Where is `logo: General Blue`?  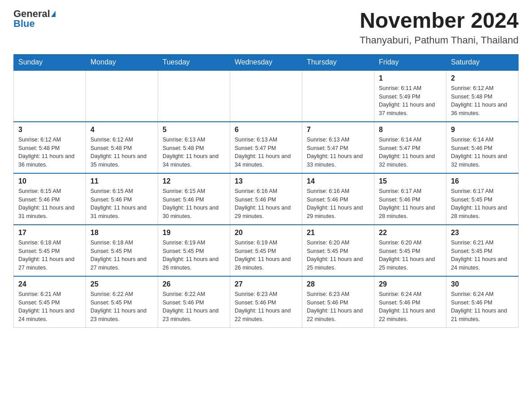 logo: General Blue is located at coordinates (34, 19).